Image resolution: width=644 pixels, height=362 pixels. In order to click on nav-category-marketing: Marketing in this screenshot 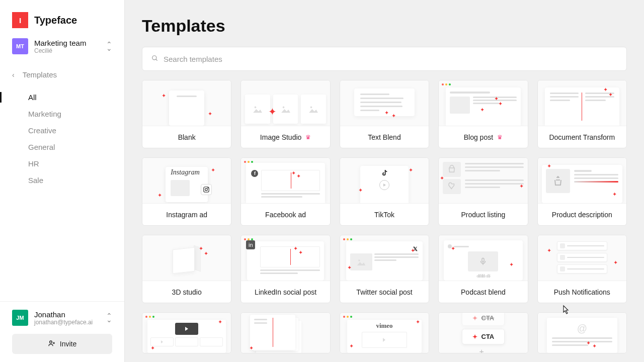, I will do `click(76, 114)`.